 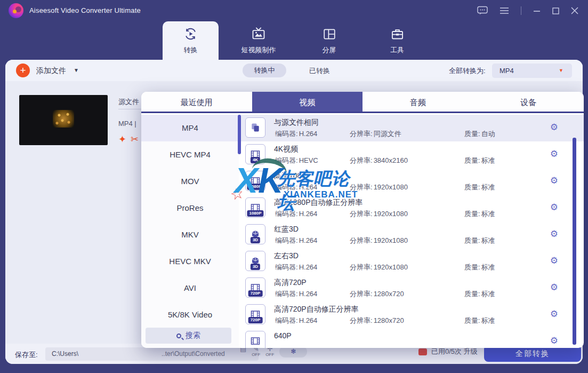 I want to click on save-path-right: ..ter\Output\Converted, so click(x=193, y=354).